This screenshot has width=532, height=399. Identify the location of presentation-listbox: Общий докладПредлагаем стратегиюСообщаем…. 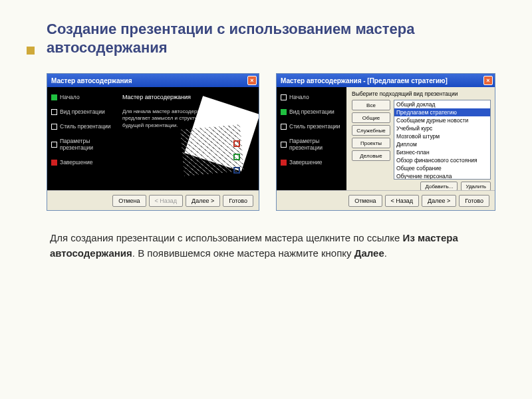
(442, 140).